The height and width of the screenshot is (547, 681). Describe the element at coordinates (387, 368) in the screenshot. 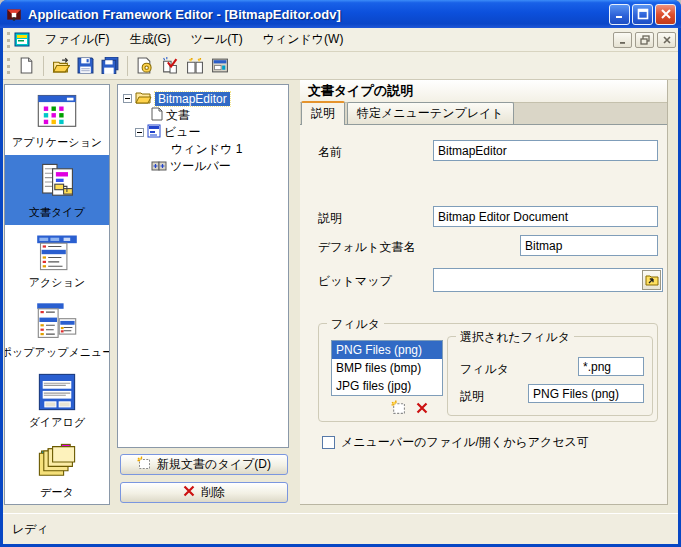

I see `filter-list-item: BMP files (bmp)` at that location.